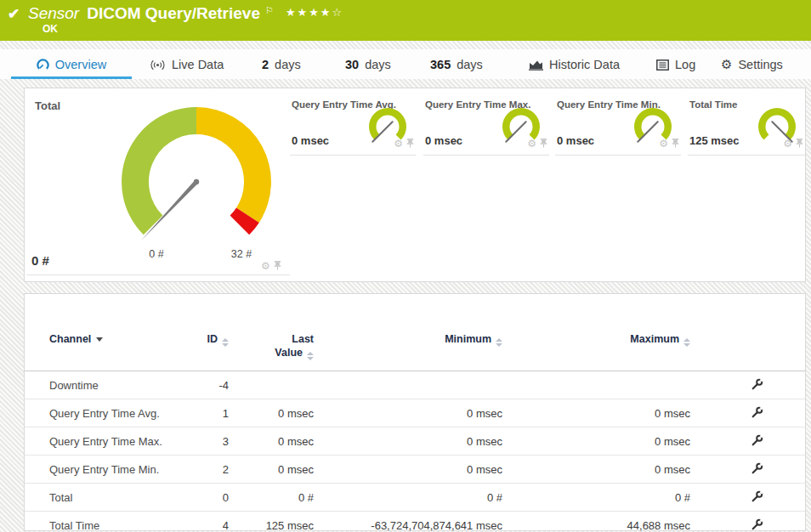  What do you see at coordinates (48, 105) in the screenshot?
I see `main-gauge-title: Total` at bounding box center [48, 105].